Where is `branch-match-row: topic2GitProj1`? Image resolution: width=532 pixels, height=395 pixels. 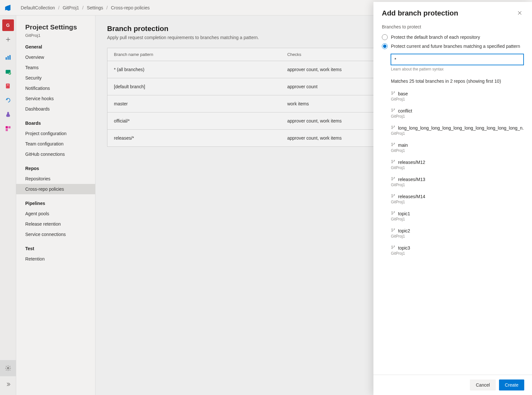 branch-match-row: topic2GitProj1 is located at coordinates (457, 234).